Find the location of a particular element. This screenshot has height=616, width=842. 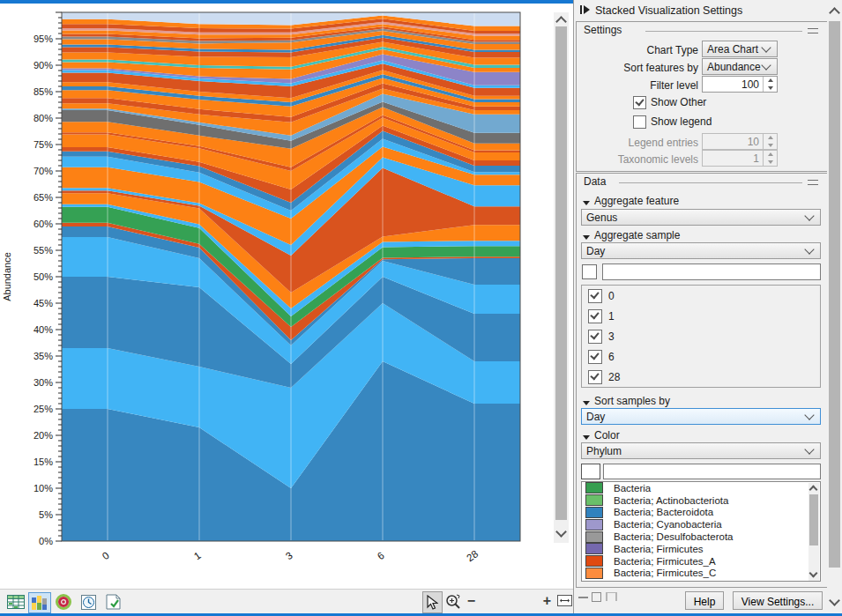

donut-view-button is located at coordinates (63, 602).